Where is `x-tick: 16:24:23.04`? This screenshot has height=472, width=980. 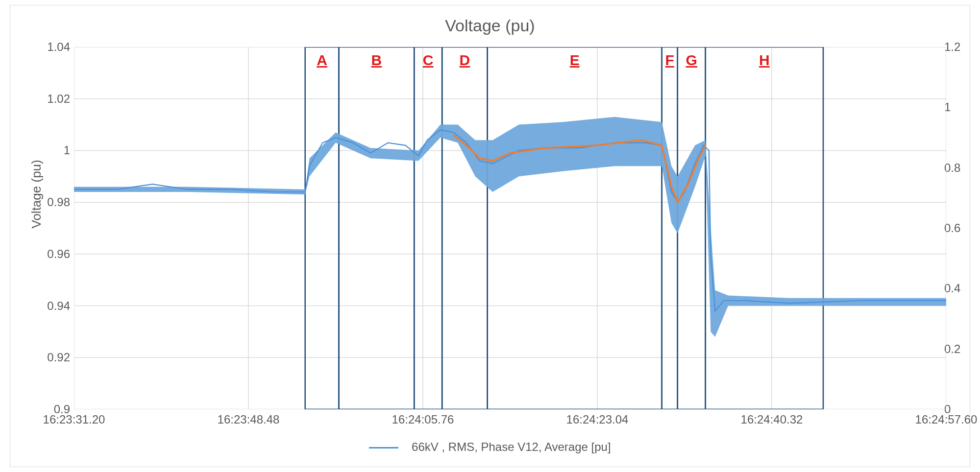
x-tick: 16:24:23.04 is located at coordinates (598, 420).